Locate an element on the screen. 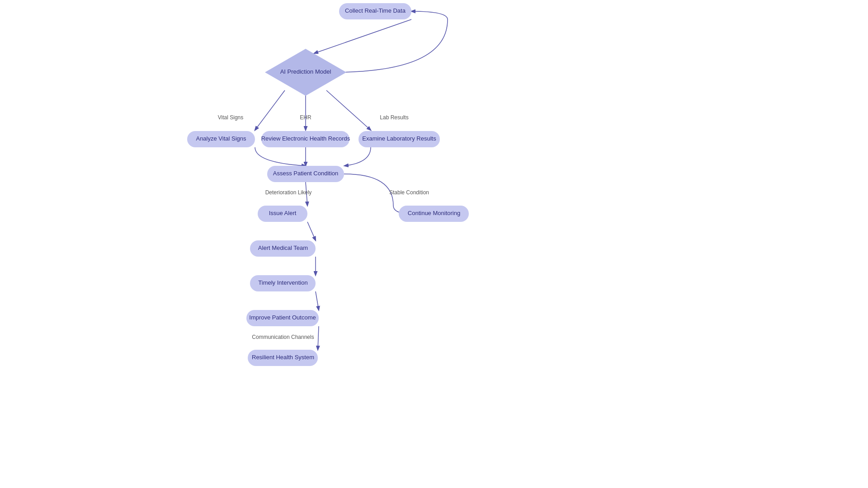 This screenshot has height=488, width=868. lab-label: Examine Laboratory Results is located at coordinates (399, 138).